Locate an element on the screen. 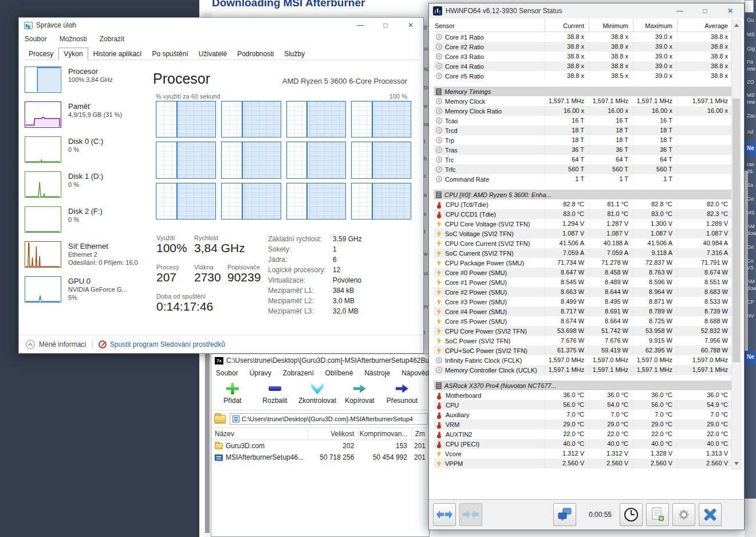  toolbar-button: Přidat is located at coordinates (233, 394).